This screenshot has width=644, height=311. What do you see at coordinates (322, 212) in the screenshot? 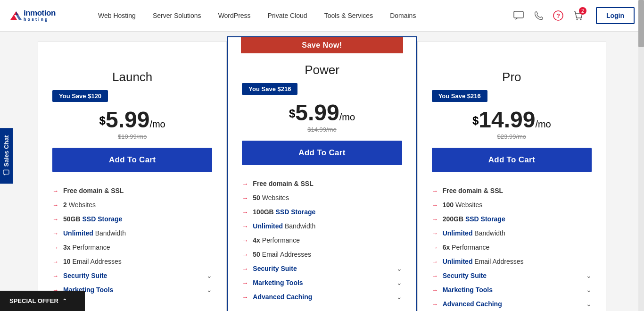
I see `feature-storage-100: → 100GB SSD Storage` at bounding box center [322, 212].